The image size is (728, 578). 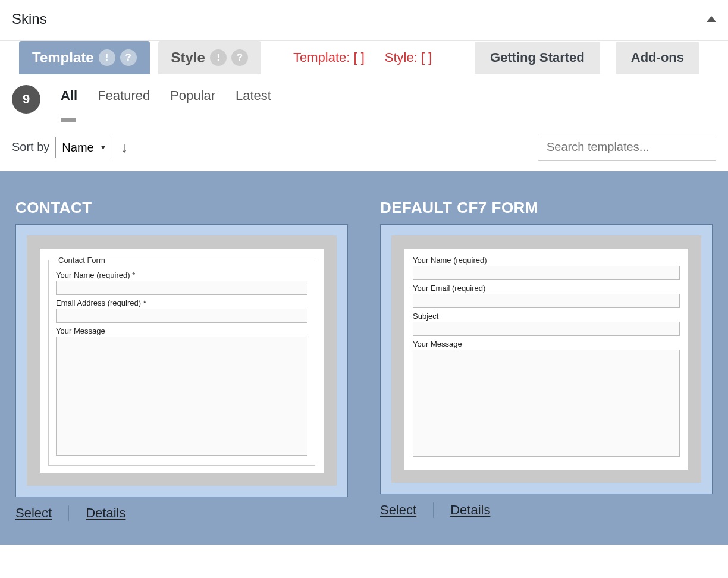 What do you see at coordinates (546, 359) in the screenshot?
I see `form-preview: Your Name (required) Your Email (require…` at bounding box center [546, 359].